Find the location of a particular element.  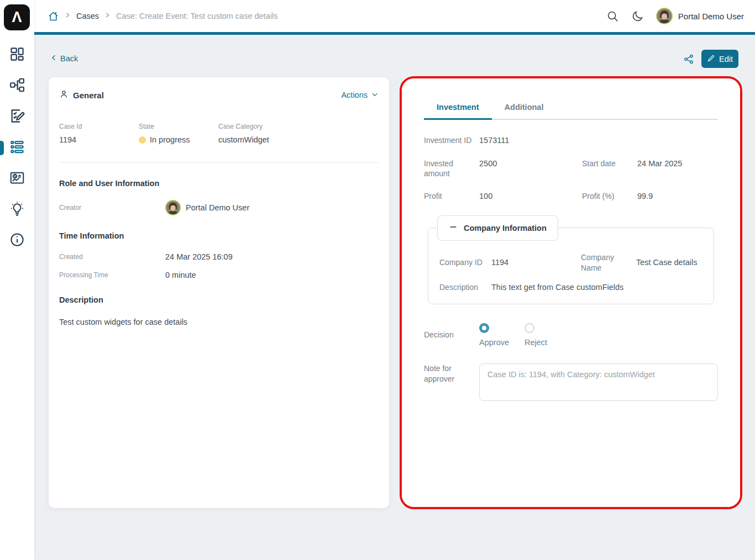

time-section-heading: Time Information is located at coordinates (219, 236).